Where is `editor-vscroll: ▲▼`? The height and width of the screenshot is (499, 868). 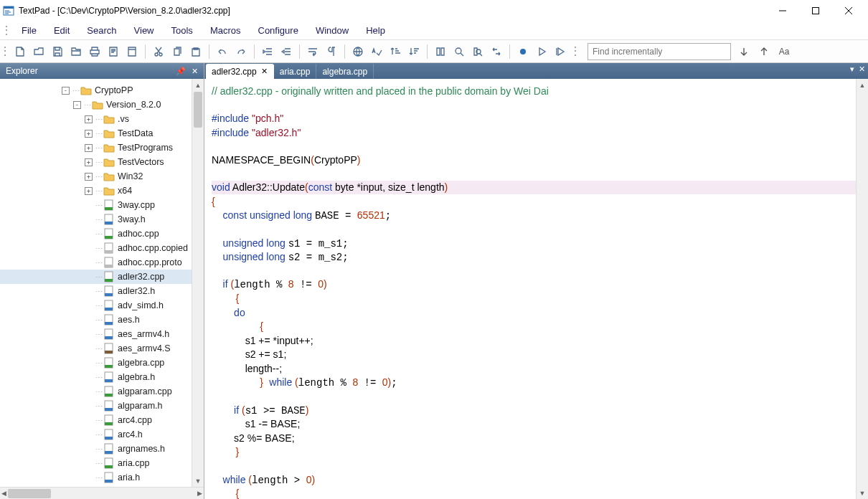
editor-vscroll: ▲▼ is located at coordinates (862, 289).